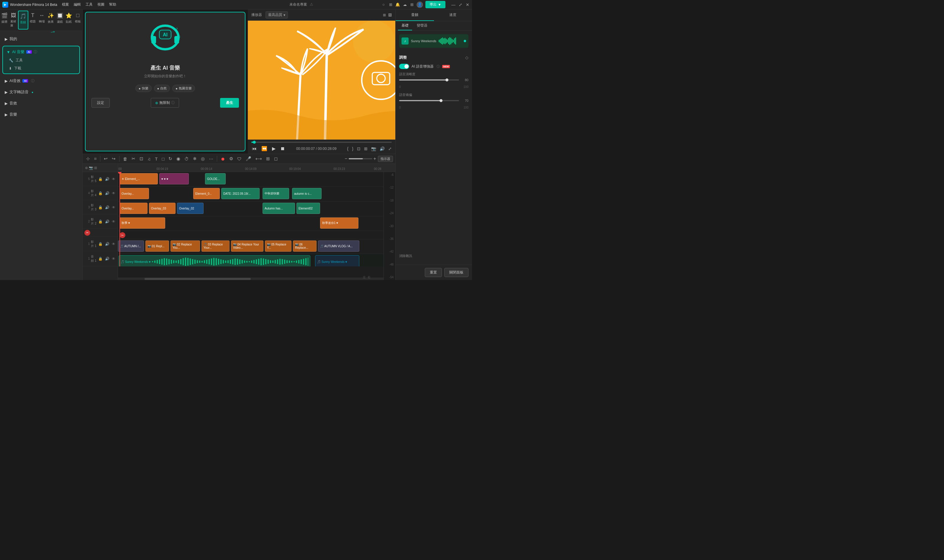 The width and height of the screenshot is (944, 560). I want to click on tts-header: ▶ 文字轉語音 ●, so click(41, 92).